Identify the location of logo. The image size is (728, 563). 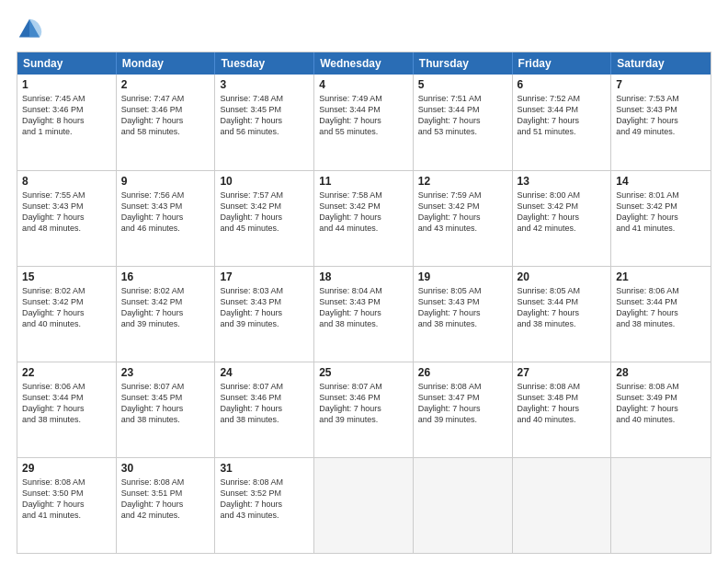
(30, 29).